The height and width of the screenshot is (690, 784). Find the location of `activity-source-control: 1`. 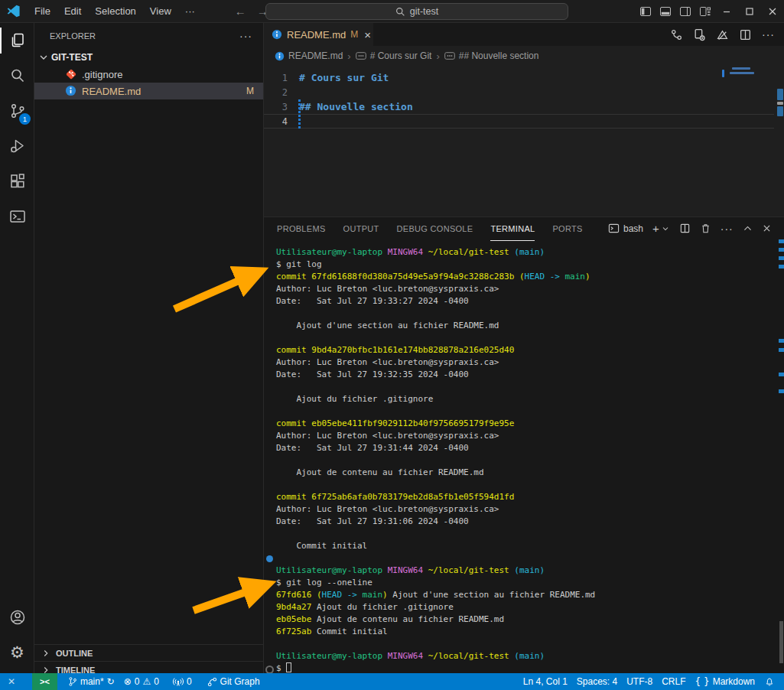

activity-source-control: 1 is located at coordinates (17, 111).